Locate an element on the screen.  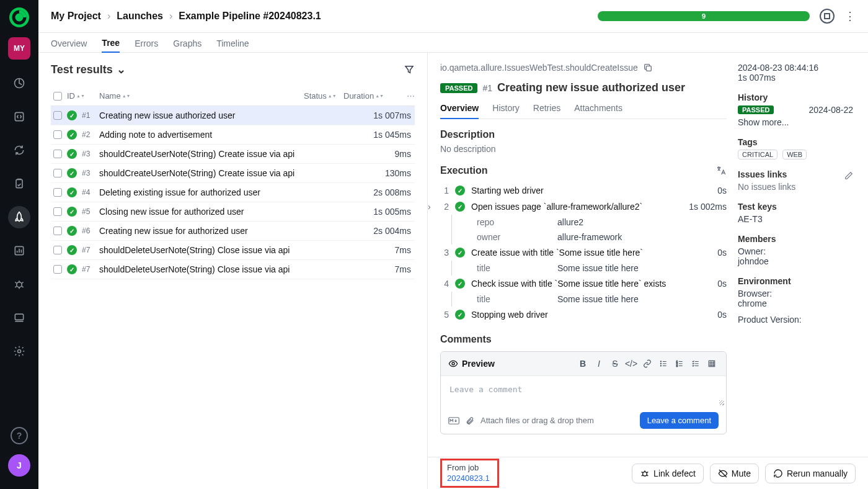
test-path: io.qameta.allure.IssuesWebTest.shouldCre… is located at coordinates (583, 68).